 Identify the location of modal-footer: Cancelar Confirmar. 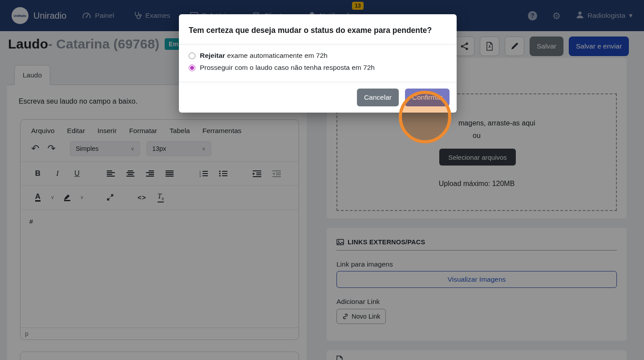
(318, 97).